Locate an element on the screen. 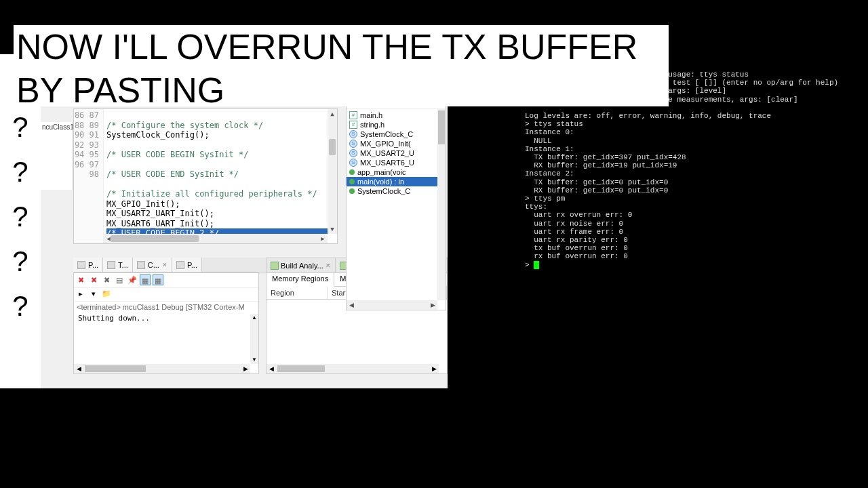 The image size is (868, 488). scroll-lock-icon: ▦ is located at coordinates (145, 280).